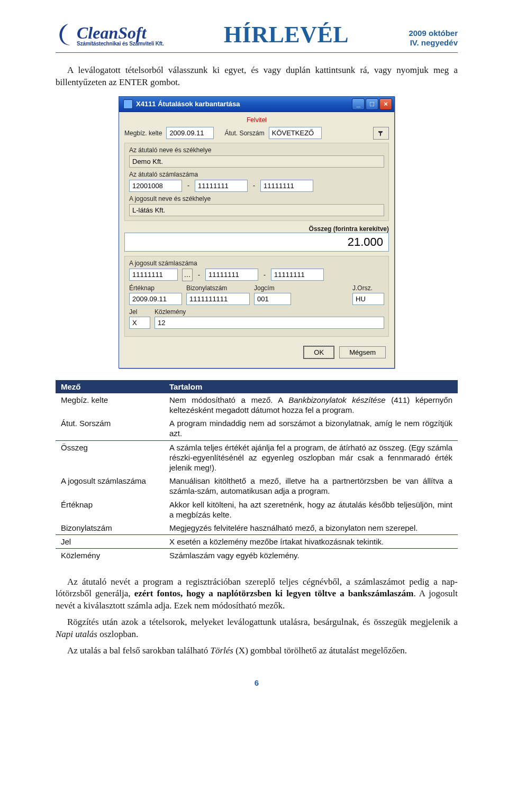  I want to click on cell-field: Bizonylatszám, so click(110, 528).